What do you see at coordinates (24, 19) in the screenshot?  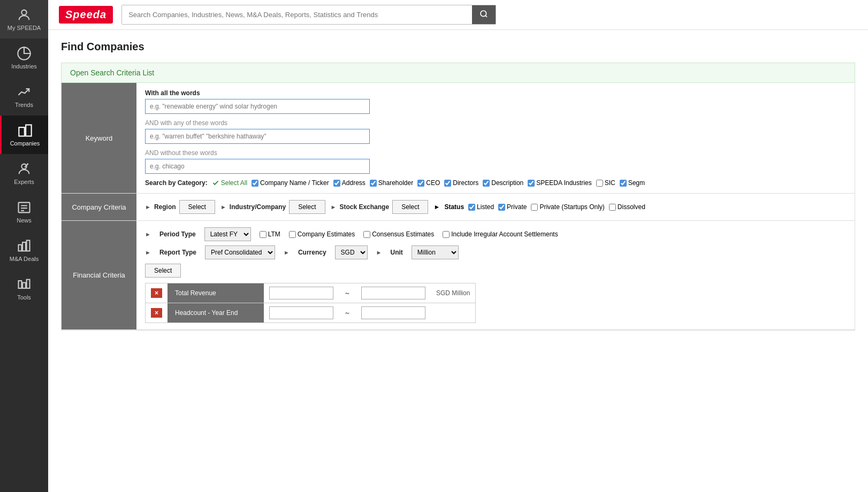 I see `sidebar-item-myspeeda: My SPEEDA` at bounding box center [24, 19].